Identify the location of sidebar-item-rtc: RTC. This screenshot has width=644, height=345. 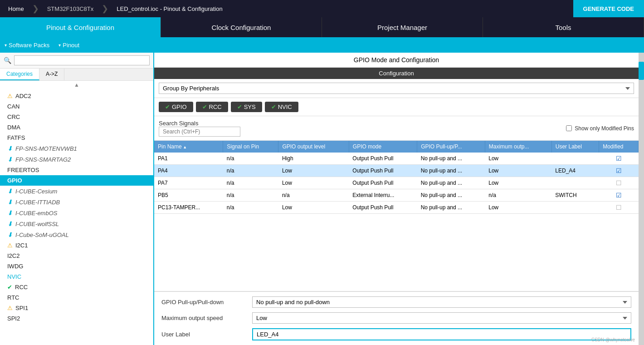
(77, 298).